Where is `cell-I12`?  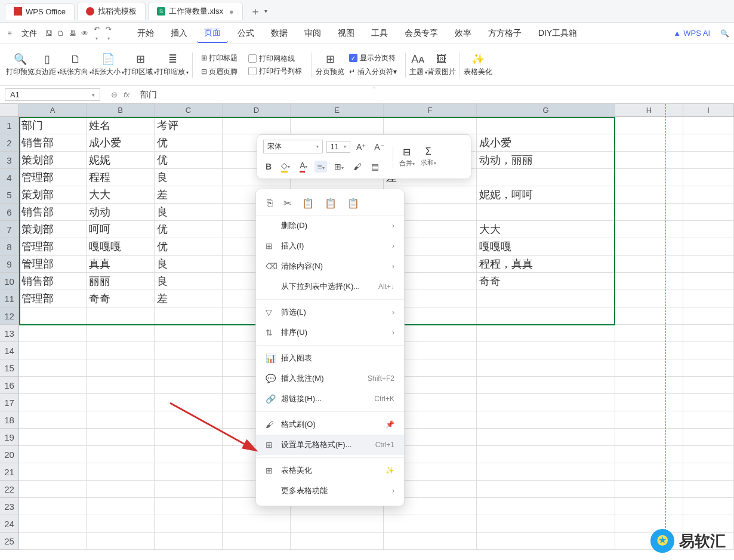
cell-I12 is located at coordinates (709, 316).